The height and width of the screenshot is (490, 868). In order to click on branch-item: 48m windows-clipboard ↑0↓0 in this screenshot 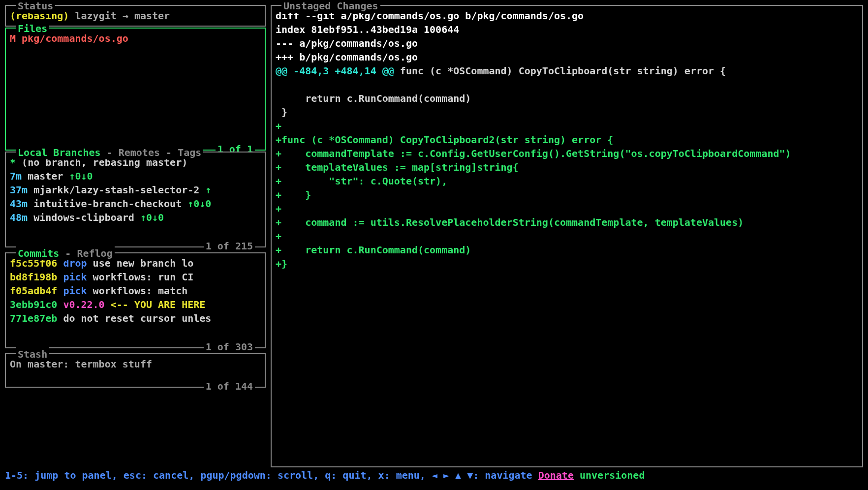, I will do `click(135, 217)`.